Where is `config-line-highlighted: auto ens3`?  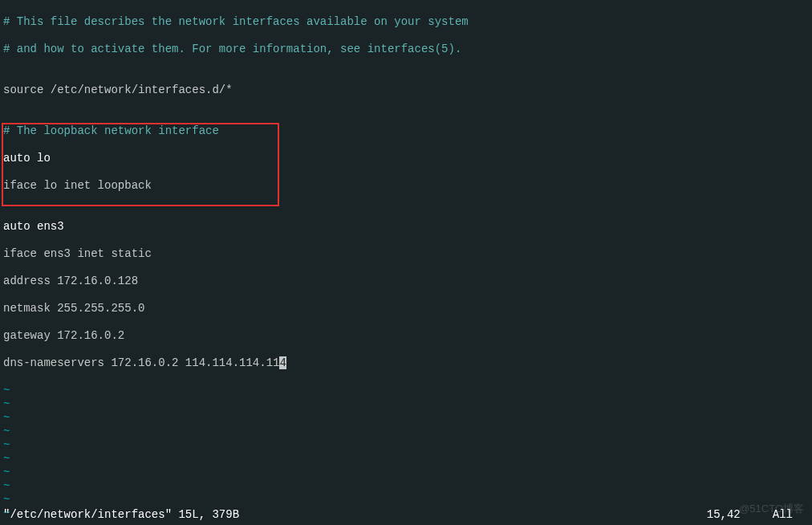 config-line-highlighted: auto ens3 is located at coordinates (406, 226).